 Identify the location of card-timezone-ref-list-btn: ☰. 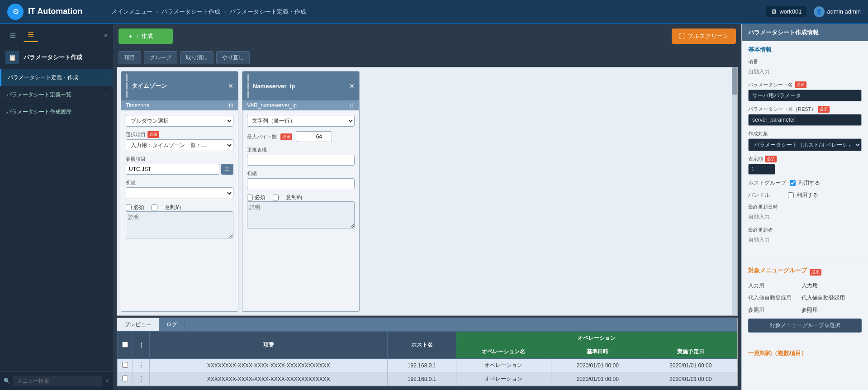
(227, 169).